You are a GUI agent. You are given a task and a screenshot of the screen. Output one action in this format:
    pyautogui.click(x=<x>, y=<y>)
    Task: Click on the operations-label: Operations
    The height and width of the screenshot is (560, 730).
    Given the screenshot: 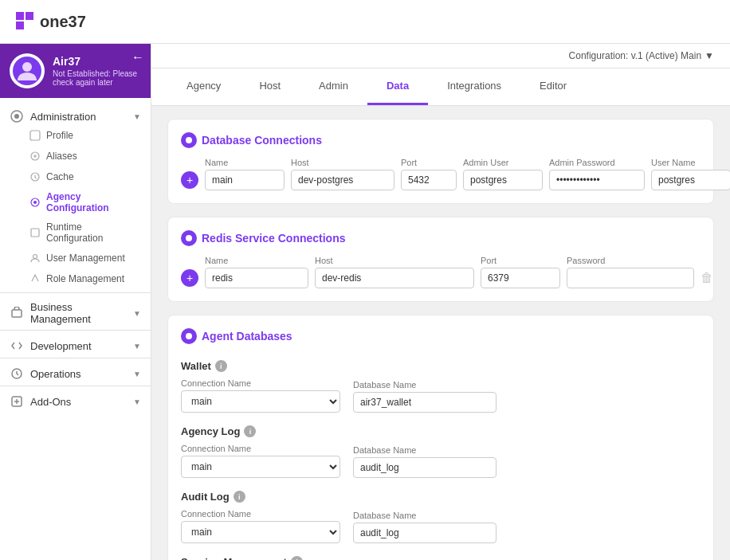 What is the action you would take?
    pyautogui.click(x=78, y=374)
    